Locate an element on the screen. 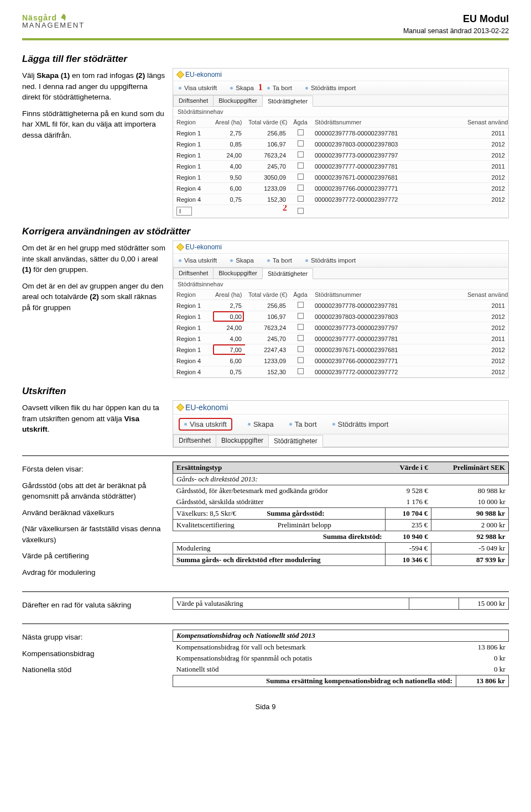  logo-bottom-text: MANAGEMENT is located at coordinates (53, 25).